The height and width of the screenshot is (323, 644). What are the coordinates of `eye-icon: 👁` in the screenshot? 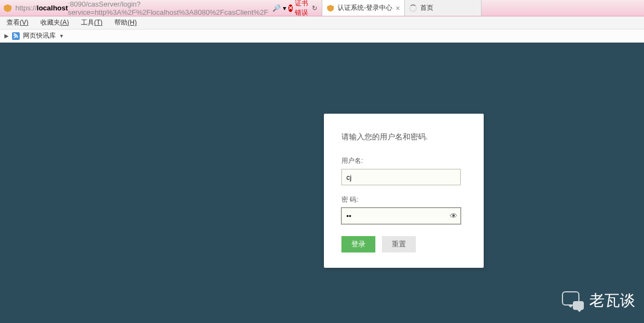 It's located at (454, 216).